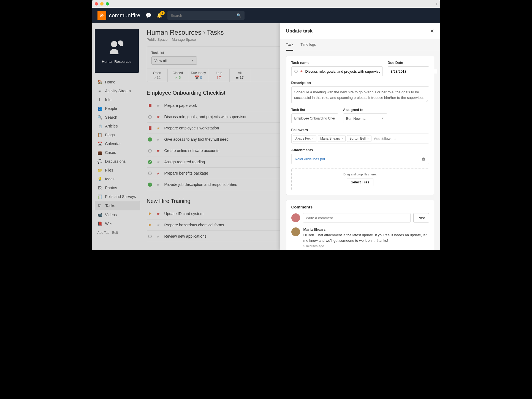  What do you see at coordinates (117, 197) in the screenshot?
I see `sidebar-item-polls-and-surveys: 📊Polls and Surveys` at bounding box center [117, 197].